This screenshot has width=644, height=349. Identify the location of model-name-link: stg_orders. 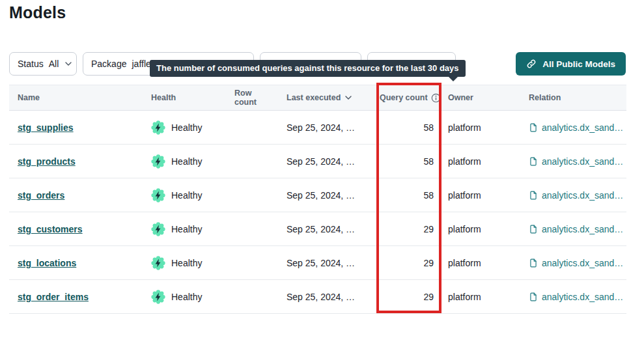
(41, 195).